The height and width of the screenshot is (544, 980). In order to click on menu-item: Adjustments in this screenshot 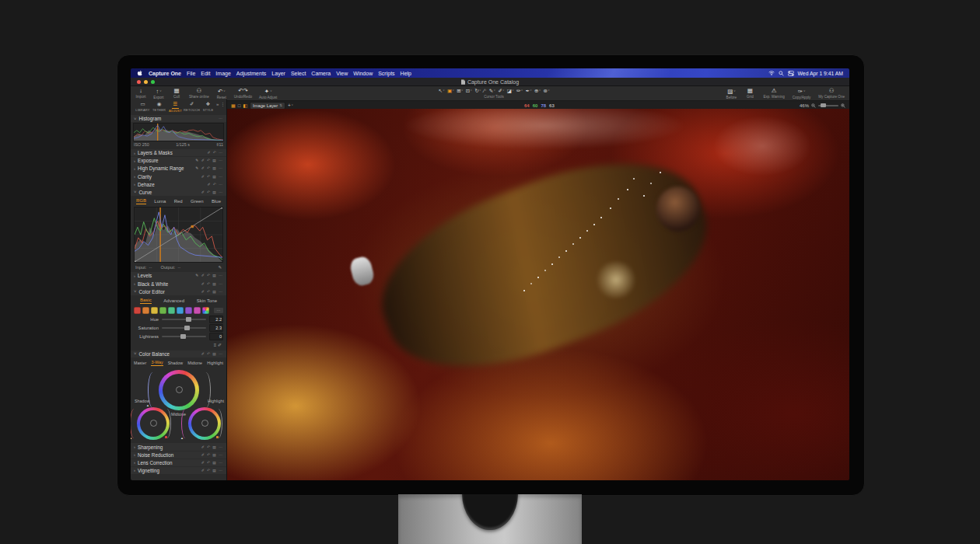, I will do `click(252, 73)`.